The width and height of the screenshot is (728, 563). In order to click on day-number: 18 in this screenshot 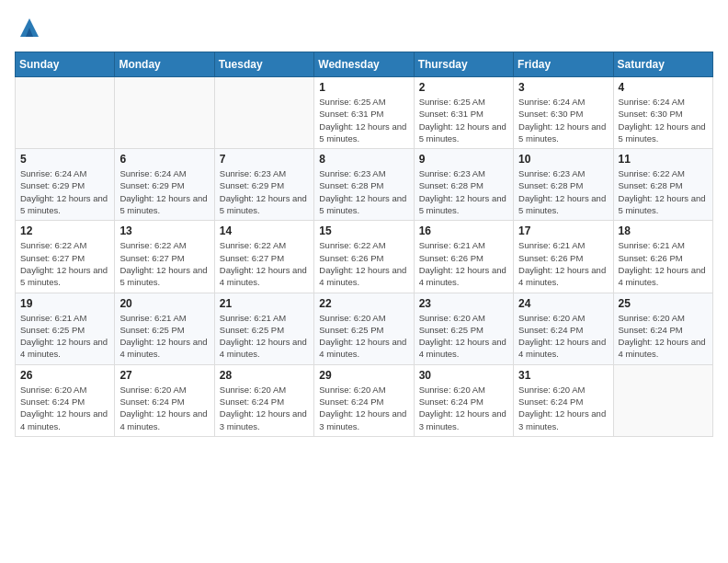, I will do `click(664, 231)`.